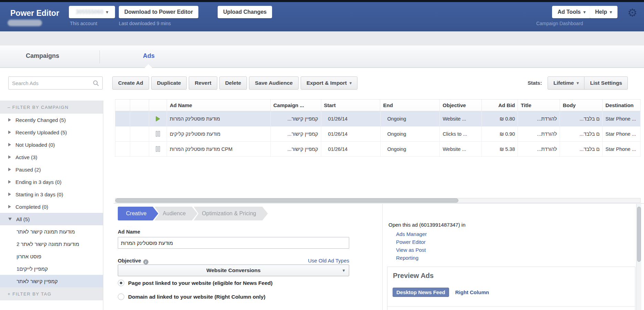  Describe the element at coordinates (410, 105) in the screenshot. I see `column-header-end: End` at that location.